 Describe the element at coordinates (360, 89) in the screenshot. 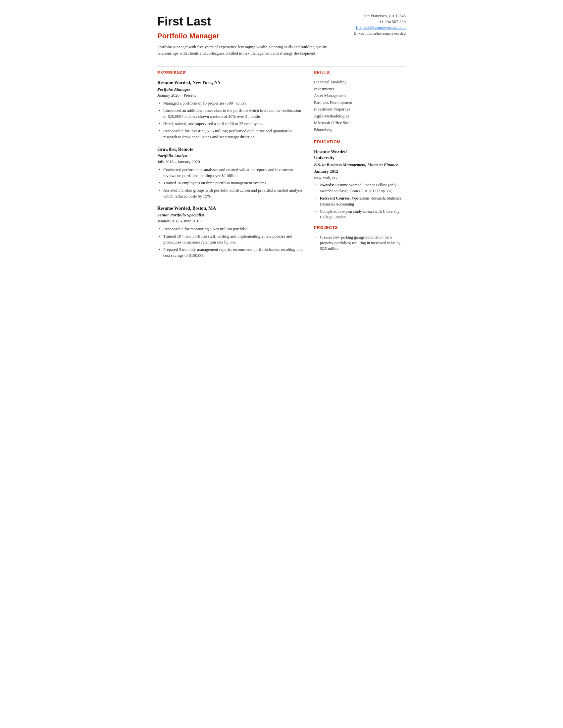

I see `skill-2: Investments` at that location.